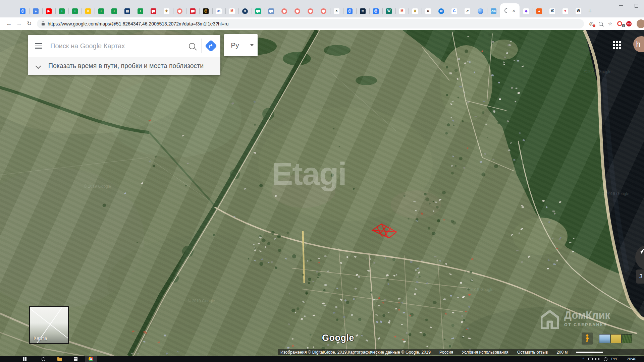  Describe the element at coordinates (617, 45) in the screenshot. I see `google-apps-grid-icon` at that location.